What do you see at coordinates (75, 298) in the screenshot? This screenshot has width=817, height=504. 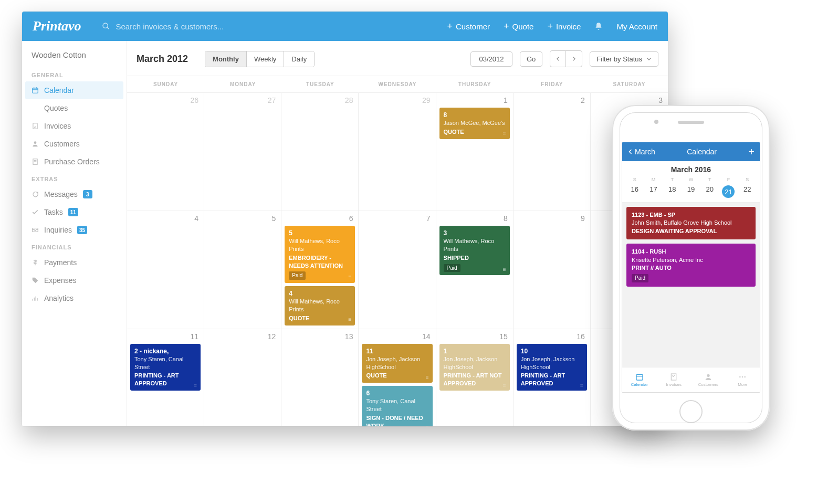 I see `sidebar-item-analytics: Analytics` at bounding box center [75, 298].